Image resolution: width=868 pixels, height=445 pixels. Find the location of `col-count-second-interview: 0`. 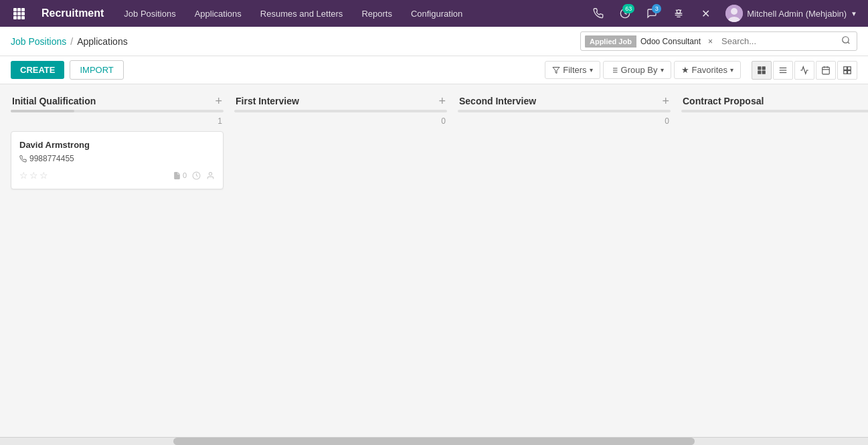

col-count-second-interview: 0 is located at coordinates (564, 121).